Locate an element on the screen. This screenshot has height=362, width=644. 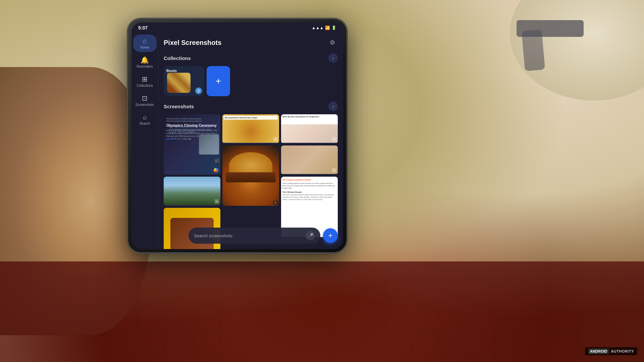
screenshot-food1: My boyfriend's favorite flan recipe ⊡ is located at coordinates (251, 129).